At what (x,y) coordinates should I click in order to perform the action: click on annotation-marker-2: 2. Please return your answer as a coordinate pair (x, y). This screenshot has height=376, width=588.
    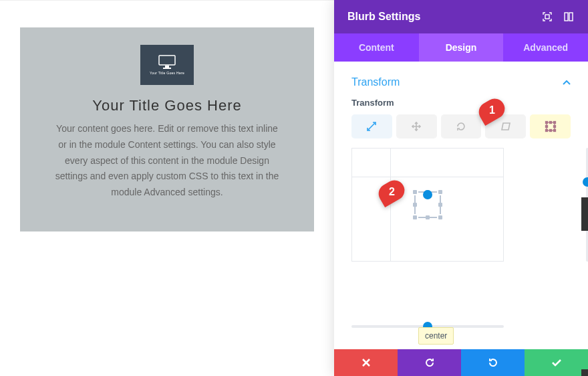
    Looking at the image, I should click on (392, 192).